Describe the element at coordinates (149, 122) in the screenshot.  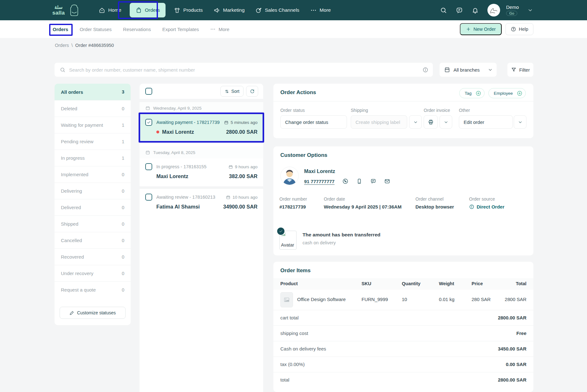
I see `order-checkbox-checked` at that location.